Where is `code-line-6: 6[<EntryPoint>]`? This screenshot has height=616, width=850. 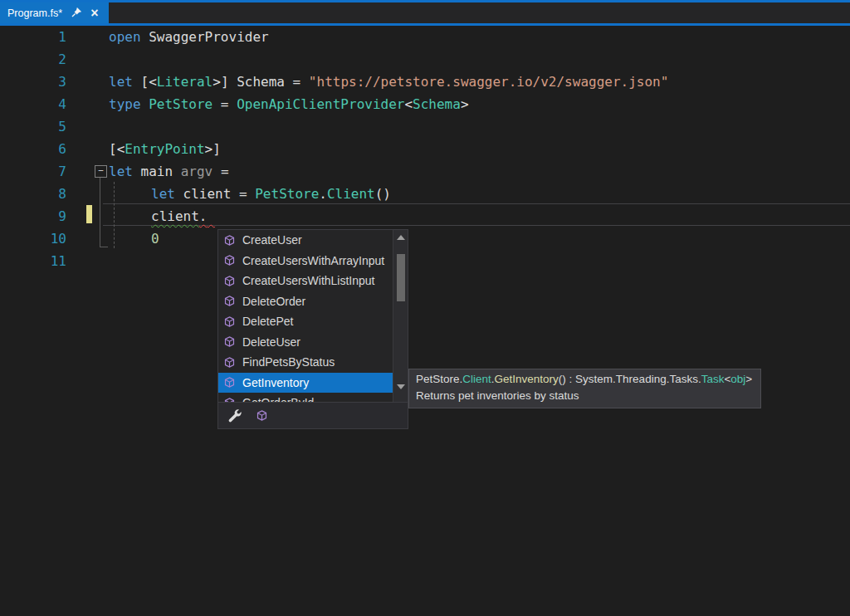
code-line-6: 6[<EntryPoint>] is located at coordinates (425, 149).